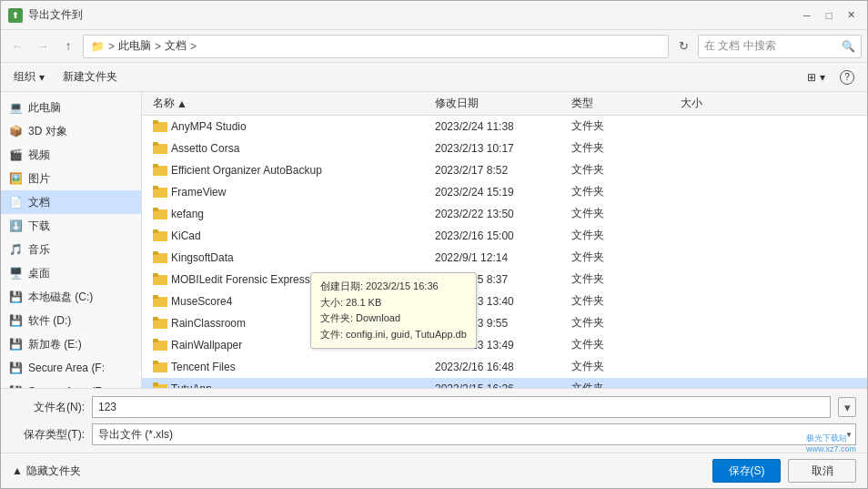 This screenshot has height=489, width=868. What do you see at coordinates (71, 202) in the screenshot?
I see `sidebar-item-documents: 📄 文档` at bounding box center [71, 202].